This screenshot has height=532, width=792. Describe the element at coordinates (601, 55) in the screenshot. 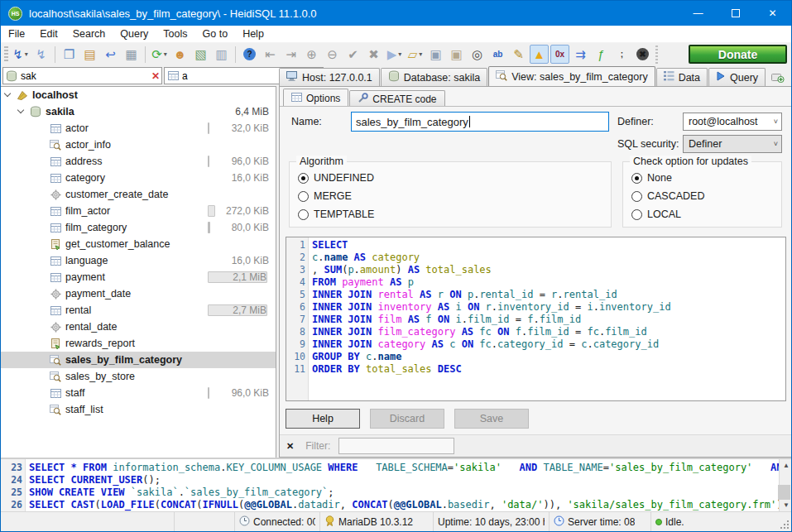

I see `query-parameters-icon: ƒ` at that location.